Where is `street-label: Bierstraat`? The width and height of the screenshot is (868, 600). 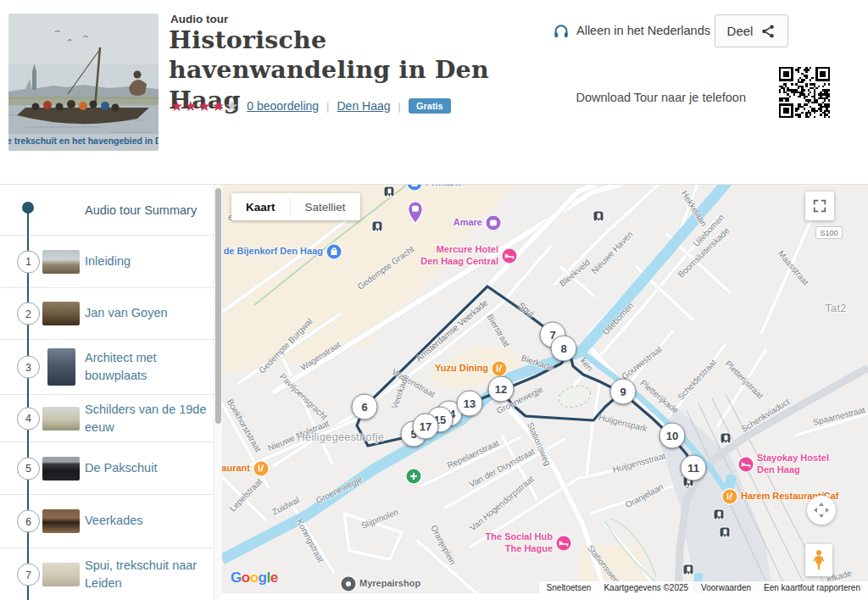 street-label: Bierstraat is located at coordinates (498, 331).